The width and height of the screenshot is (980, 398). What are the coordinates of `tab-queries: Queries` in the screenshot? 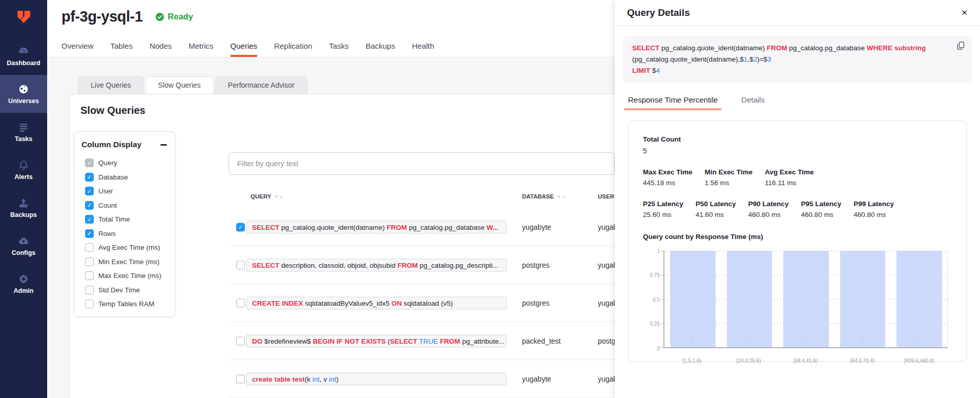 It's located at (244, 49).